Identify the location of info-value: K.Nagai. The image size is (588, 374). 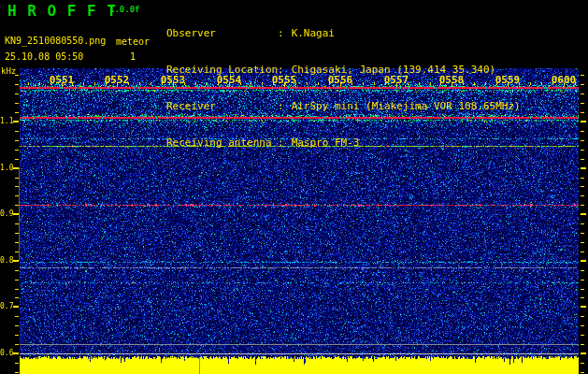
(313, 34).